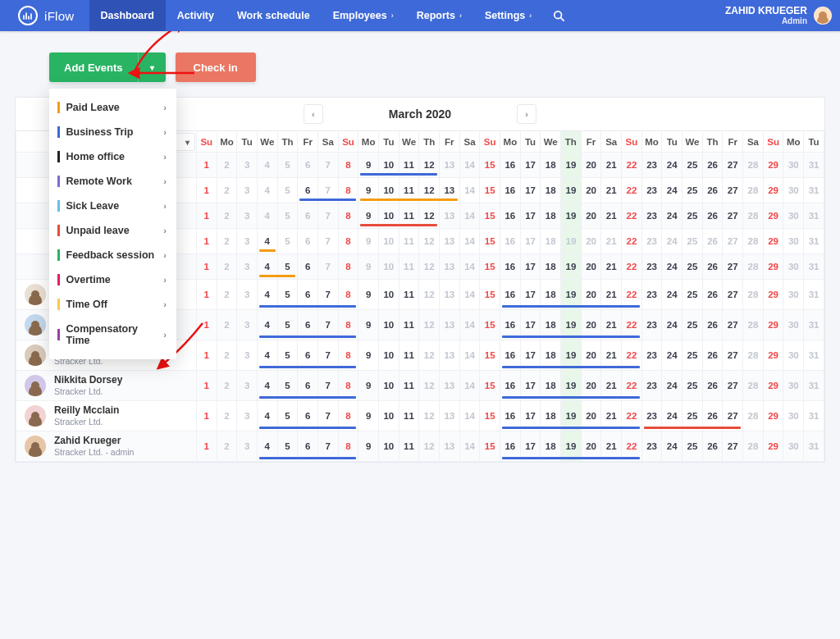 This screenshot has width=840, height=639. What do you see at coordinates (778, 16) in the screenshot?
I see `header-user-block: ZAHID KRUEGER Admin` at bounding box center [778, 16].